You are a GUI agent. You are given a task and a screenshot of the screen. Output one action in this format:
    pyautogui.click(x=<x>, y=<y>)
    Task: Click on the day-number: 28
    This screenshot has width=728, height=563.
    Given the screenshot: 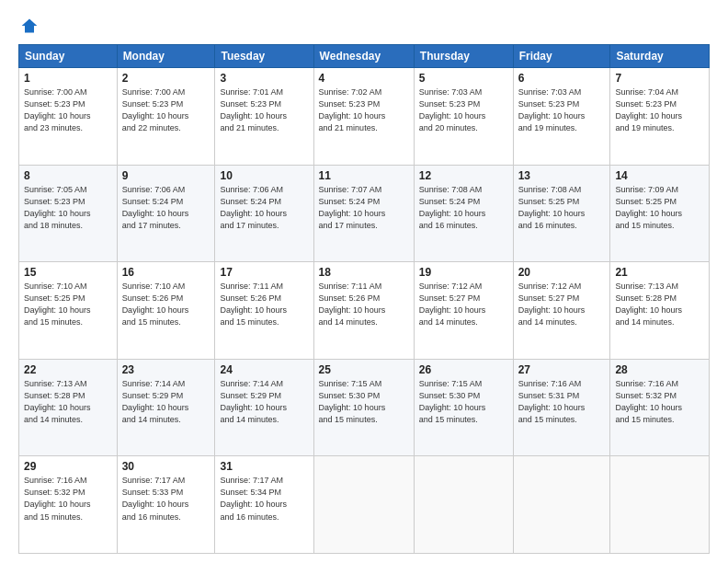 What is the action you would take?
    pyautogui.click(x=660, y=370)
    